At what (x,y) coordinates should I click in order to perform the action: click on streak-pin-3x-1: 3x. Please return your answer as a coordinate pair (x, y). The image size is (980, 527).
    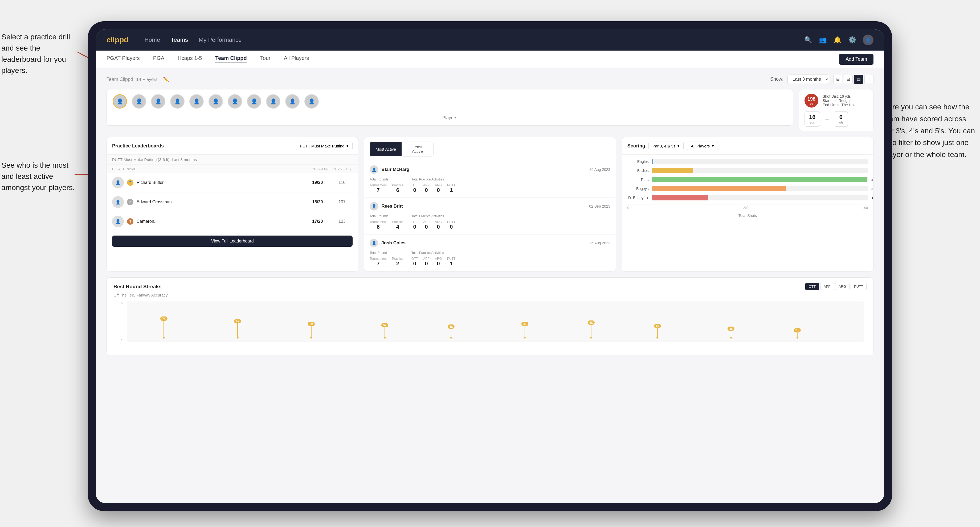
    Looking at the image, I should click on (731, 332).